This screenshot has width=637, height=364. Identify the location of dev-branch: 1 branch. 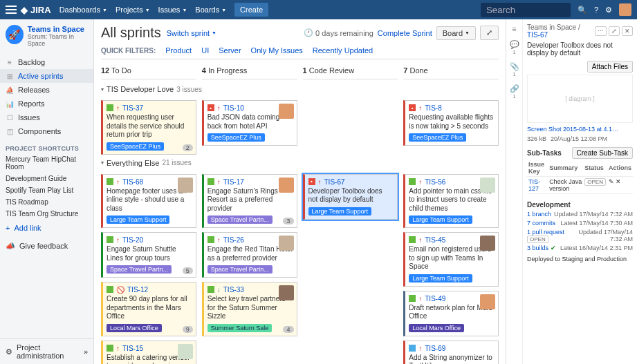
(539, 214).